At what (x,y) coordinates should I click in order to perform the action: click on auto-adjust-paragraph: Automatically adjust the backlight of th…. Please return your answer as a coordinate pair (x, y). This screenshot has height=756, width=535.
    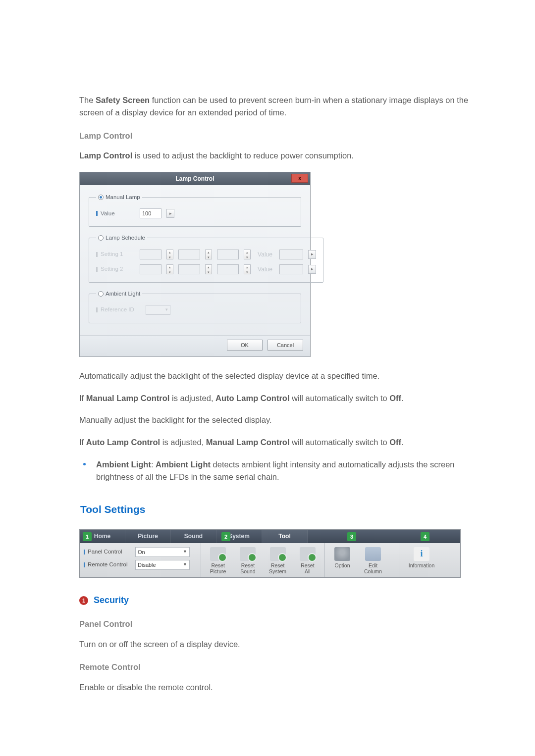
    Looking at the image, I should click on (280, 376).